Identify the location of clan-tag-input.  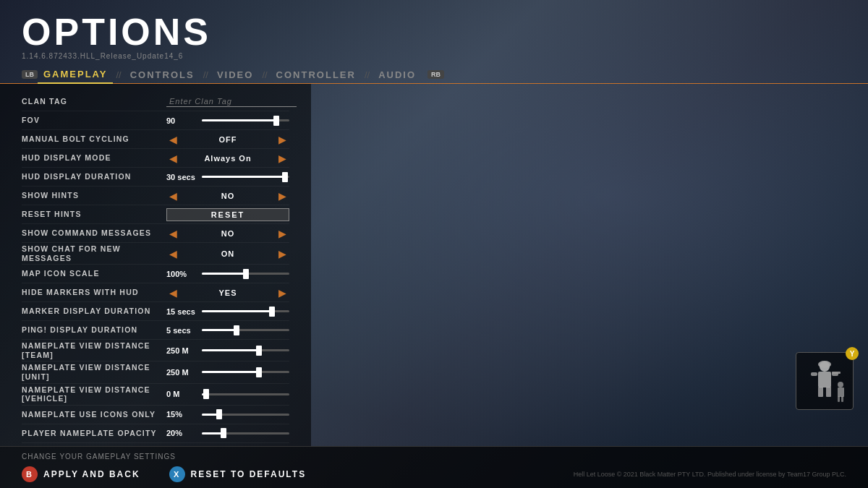
(231, 101).